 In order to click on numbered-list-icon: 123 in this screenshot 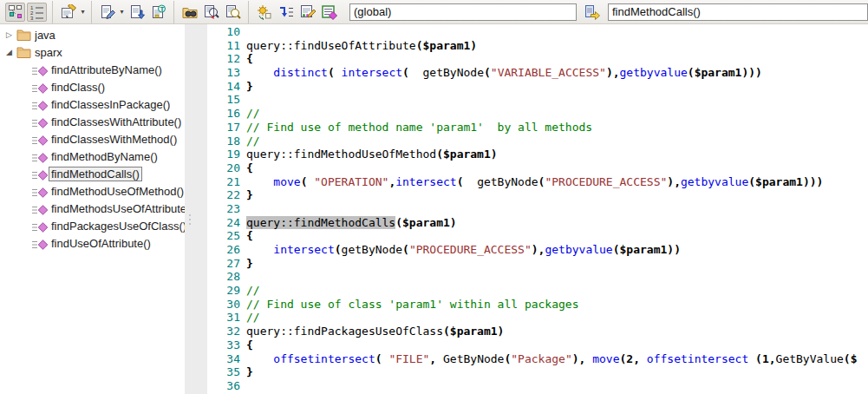, I will do `click(36, 12)`.